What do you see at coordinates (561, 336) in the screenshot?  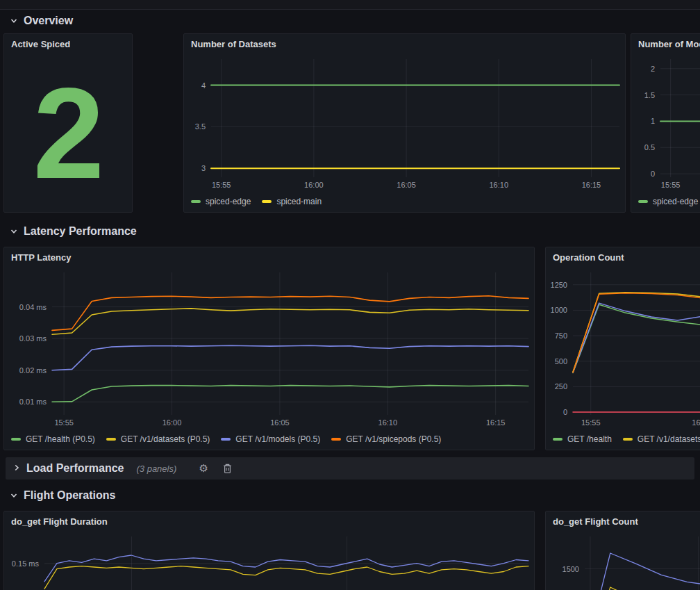 I see `svg-text: 750` at bounding box center [561, 336].